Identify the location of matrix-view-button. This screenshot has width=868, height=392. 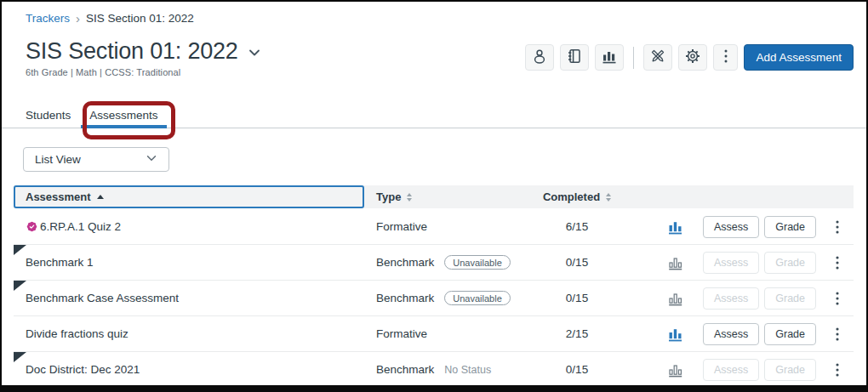
(574, 58).